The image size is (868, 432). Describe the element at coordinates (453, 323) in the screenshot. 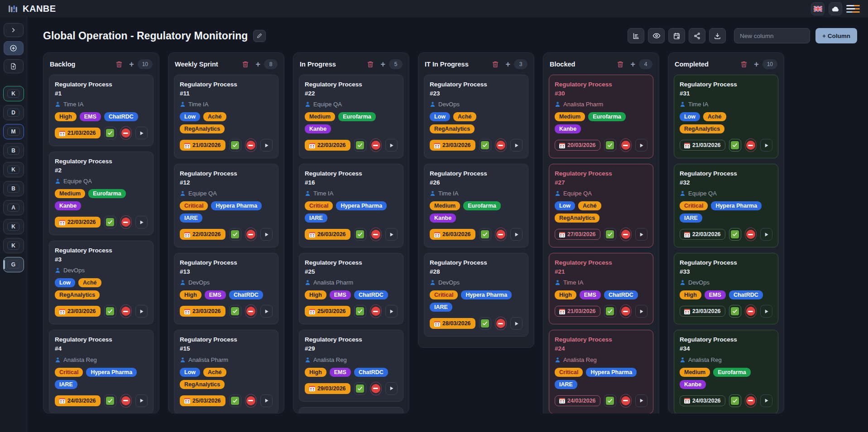

I see `due-date-badge: 28/03/2026` at that location.